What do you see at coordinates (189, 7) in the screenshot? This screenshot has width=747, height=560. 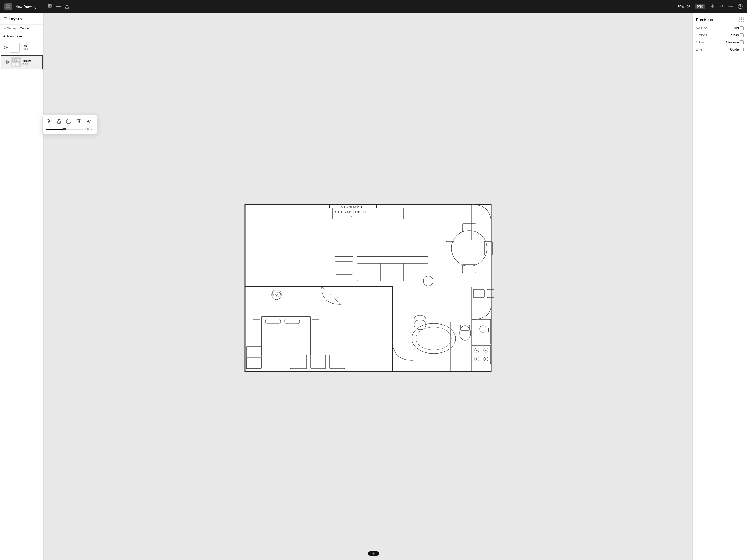 I see `topbar-left: New Drawing I...` at bounding box center [189, 7].